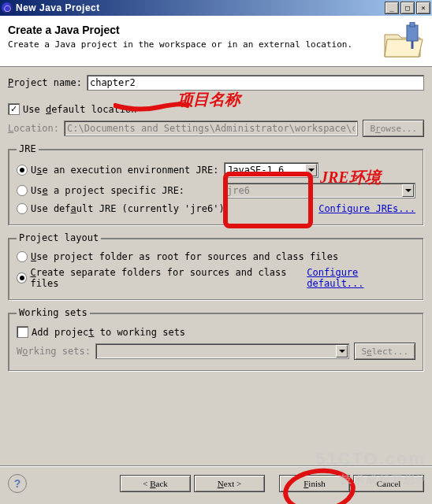 The width and height of the screenshot is (432, 504). I want to click on project-name-row: Project name:, so click(216, 83).